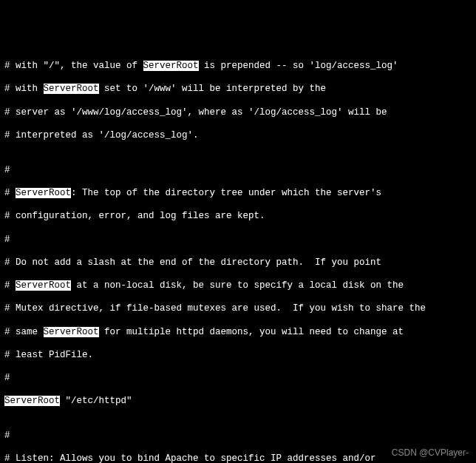 Image resolution: width=476 pixels, height=463 pixels. Describe the element at coordinates (238, 333) in the screenshot. I see `config-line: # same ServerRoot for multiple httpd dae…` at that location.